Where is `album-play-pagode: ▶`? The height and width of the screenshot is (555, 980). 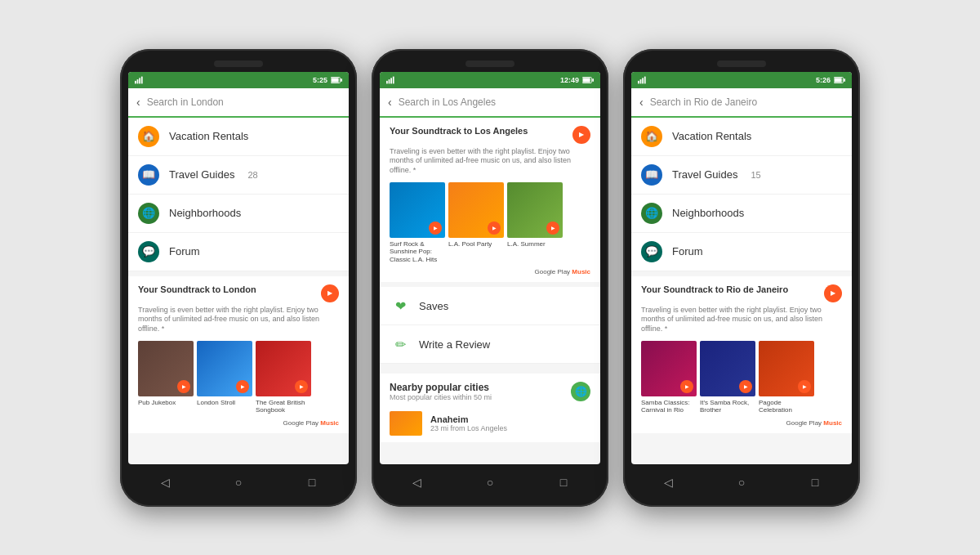 album-play-pagode: ▶ is located at coordinates (804, 387).